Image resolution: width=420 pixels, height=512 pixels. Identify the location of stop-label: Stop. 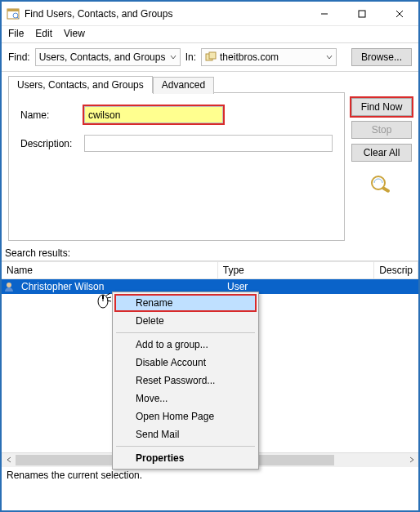
(382, 130).